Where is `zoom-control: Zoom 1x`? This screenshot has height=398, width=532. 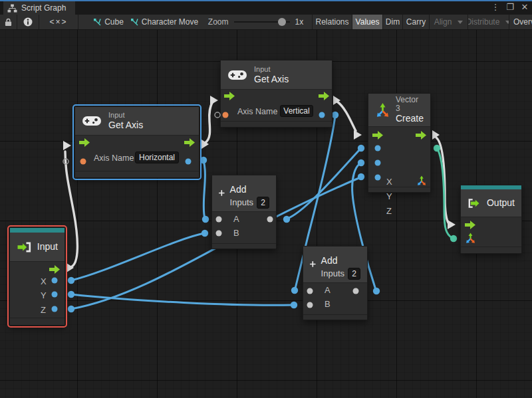 zoom-control: Zoom 1x is located at coordinates (256, 22).